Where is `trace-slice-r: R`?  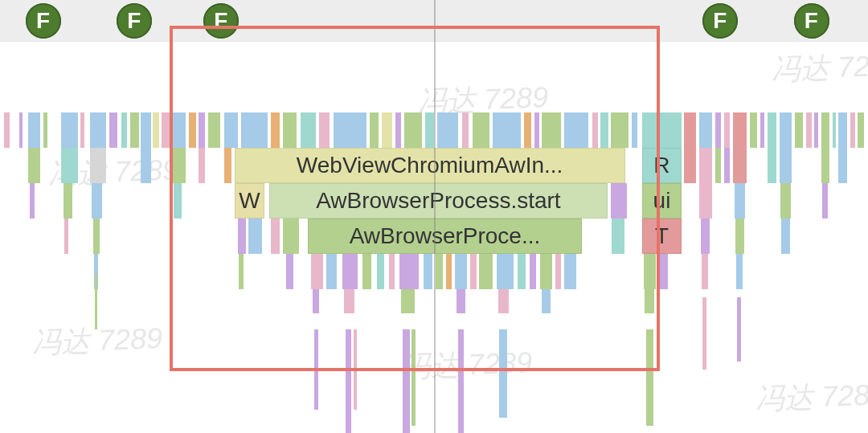
trace-slice-r: R is located at coordinates (662, 165).